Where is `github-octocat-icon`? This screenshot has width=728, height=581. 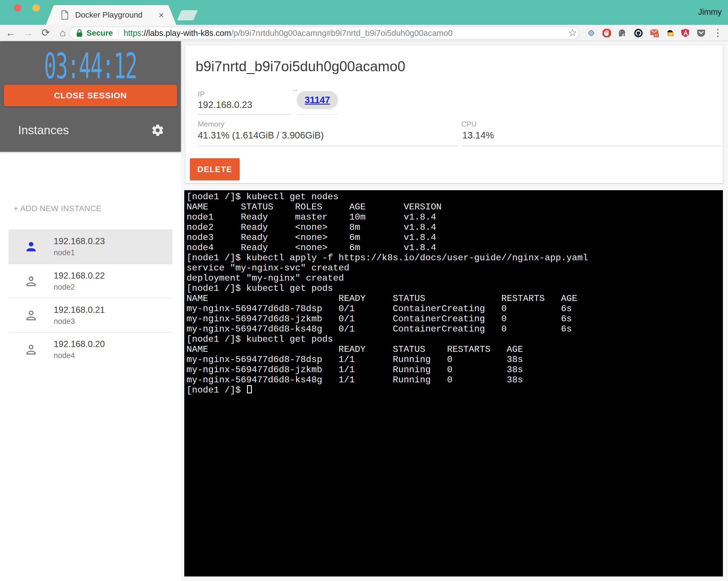 github-octocat-icon is located at coordinates (638, 33).